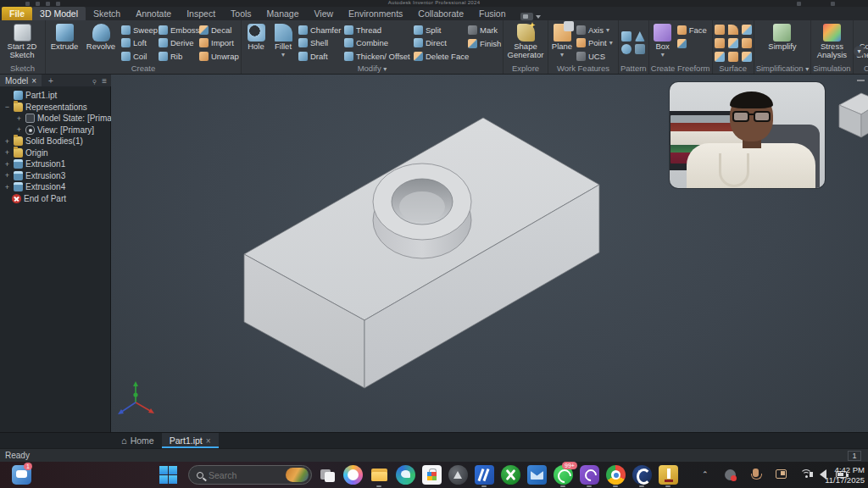  What do you see at coordinates (7, 107) in the screenshot?
I see `collapse-icon: −` at bounding box center [7, 107].